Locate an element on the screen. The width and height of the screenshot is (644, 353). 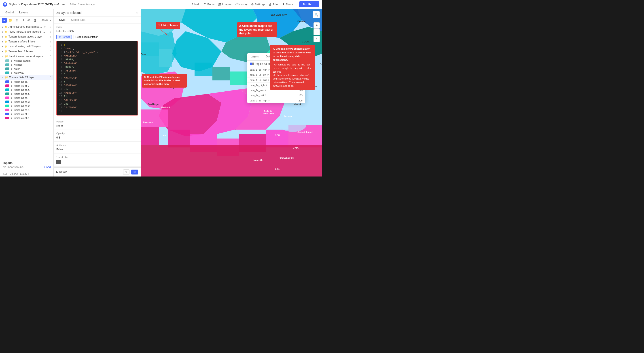
line-number: 18 is located at coordinates (60, 108).